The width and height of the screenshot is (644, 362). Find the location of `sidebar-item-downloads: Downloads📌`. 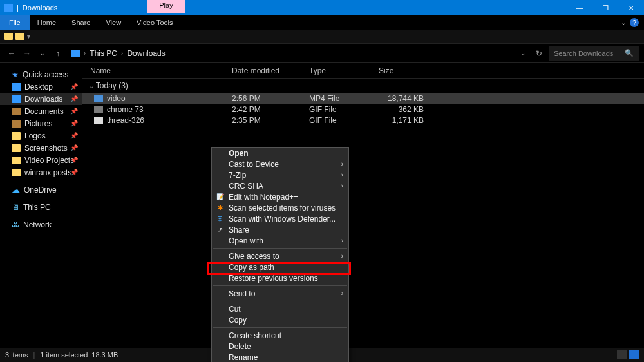

sidebar-item-downloads: Downloads📌 is located at coordinates (41, 99).